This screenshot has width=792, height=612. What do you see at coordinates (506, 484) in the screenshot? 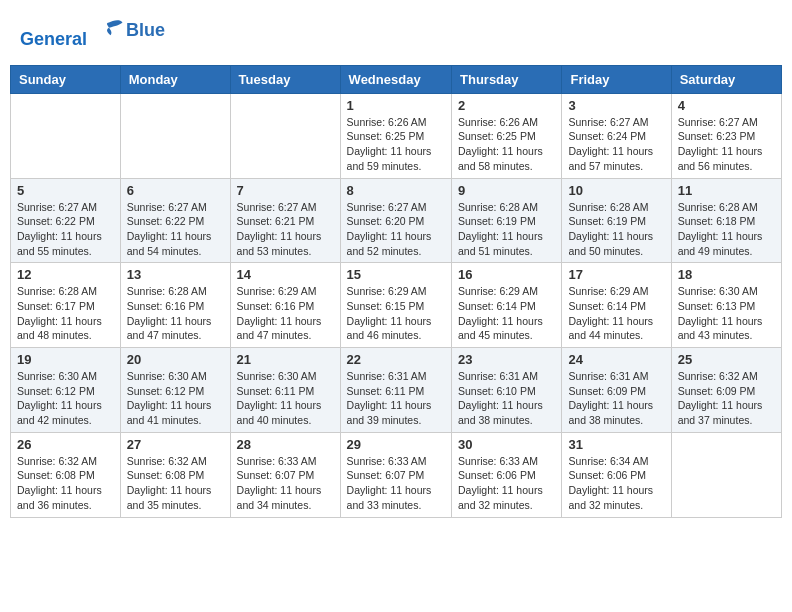
I see `day-info: Sunrise: 6:33 AM Sunset: 6:06 PM Dayligh…` at bounding box center [506, 484].